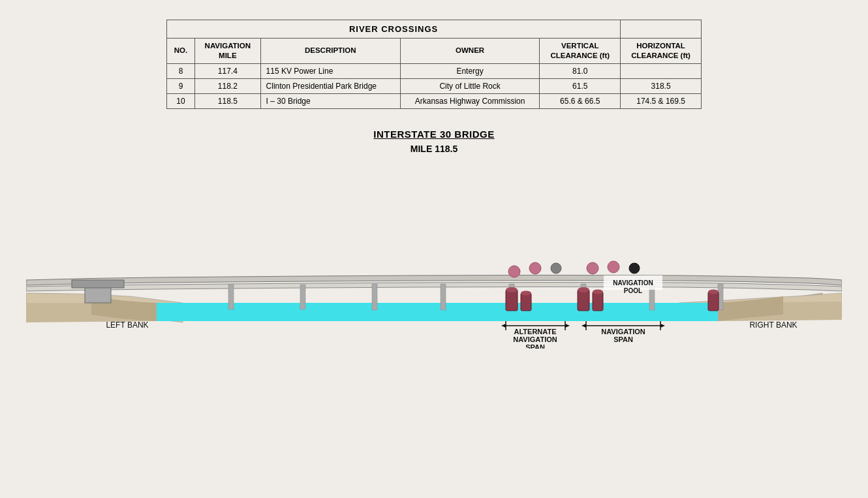  I want to click on col-header-no: NO., so click(181, 51).